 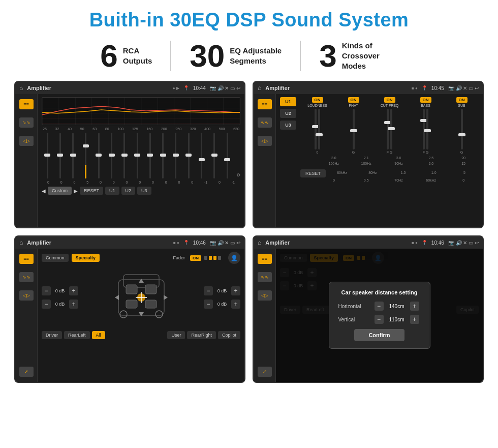 I want to click on bass-slider-g, so click(x=427, y=129).